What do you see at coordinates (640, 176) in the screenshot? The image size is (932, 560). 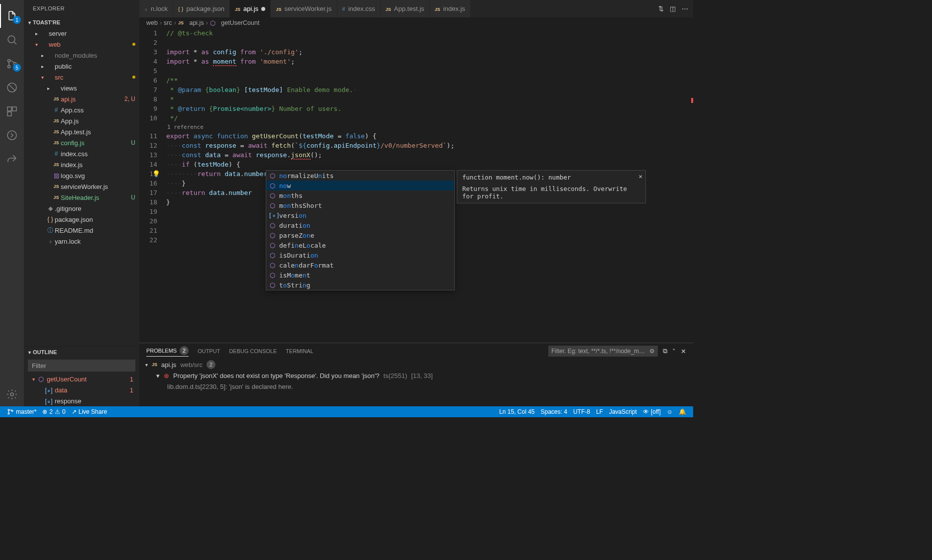 I see `close-icon: ×` at bounding box center [640, 176].